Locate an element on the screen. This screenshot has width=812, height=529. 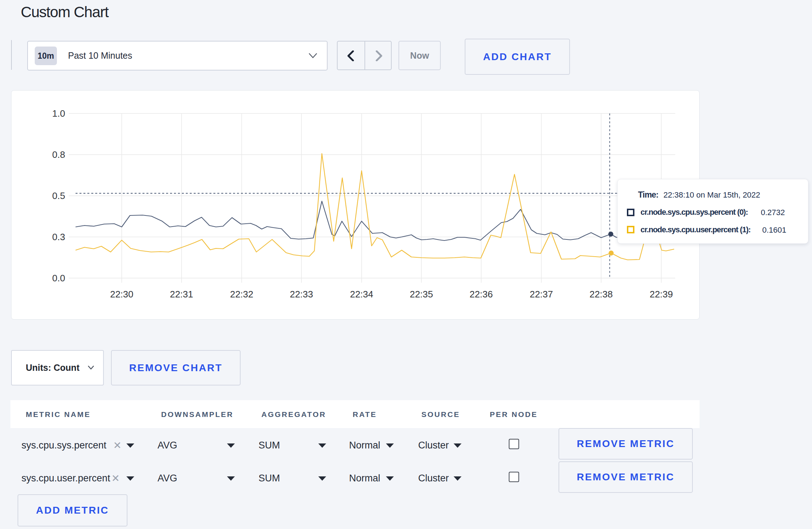
svg-text: 22:32 is located at coordinates (241, 294).